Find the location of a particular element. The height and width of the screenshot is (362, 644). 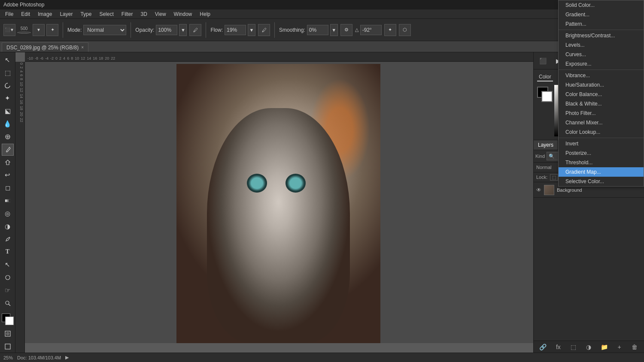

tab-filename: DSC_0289.jpg @ 25% (RGB/8) is located at coordinates (43, 48).